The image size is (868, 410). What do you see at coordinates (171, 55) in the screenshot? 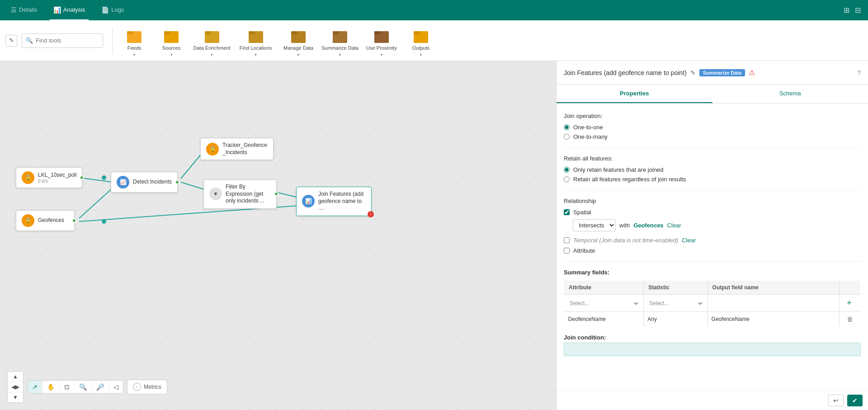
I see `sources-arrow: ▼` at bounding box center [171, 55].